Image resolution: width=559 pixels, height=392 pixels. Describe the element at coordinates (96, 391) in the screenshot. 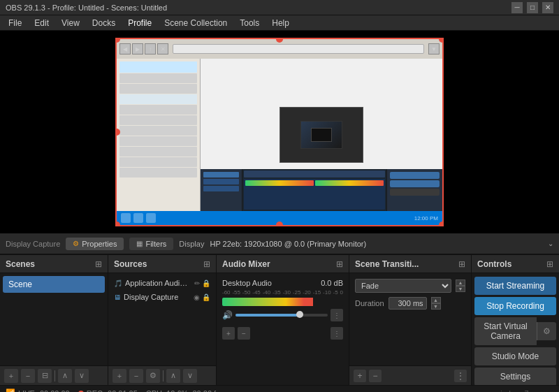

I see `rec-label: REC:` at that location.